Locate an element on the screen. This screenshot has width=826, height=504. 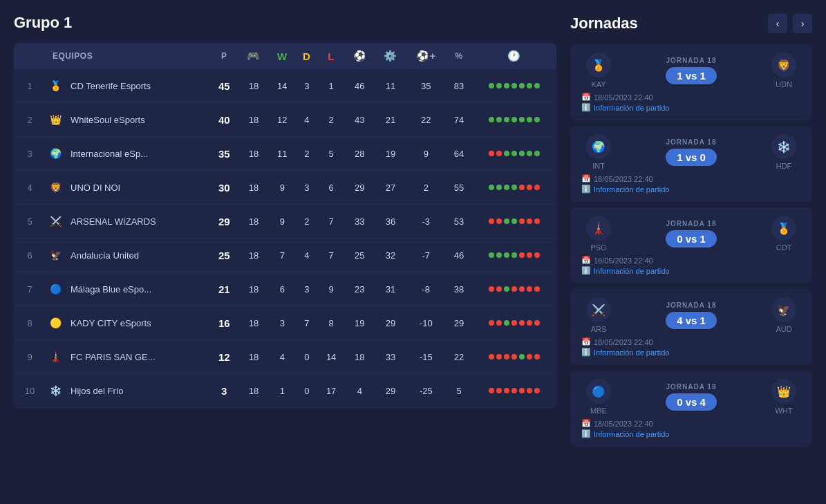
cell-wins: 1 is located at coordinates (282, 391).